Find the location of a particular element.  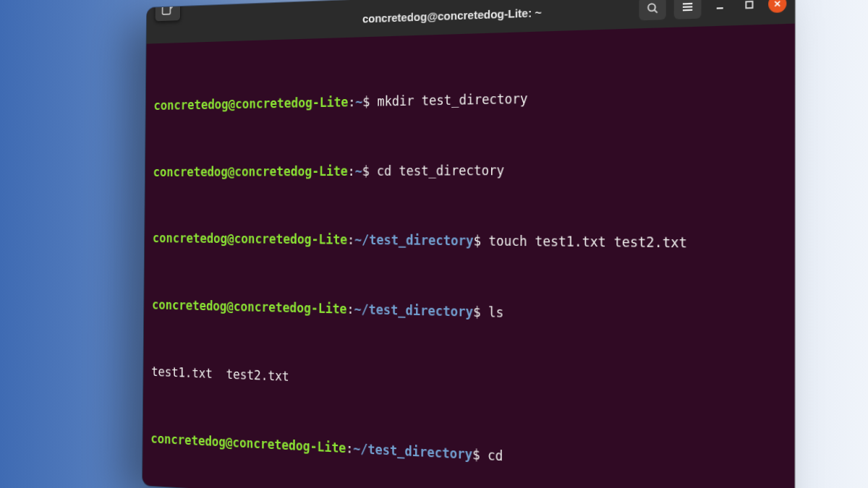

terminal-output: test1.txt test2.txt is located at coordinates (467, 384).